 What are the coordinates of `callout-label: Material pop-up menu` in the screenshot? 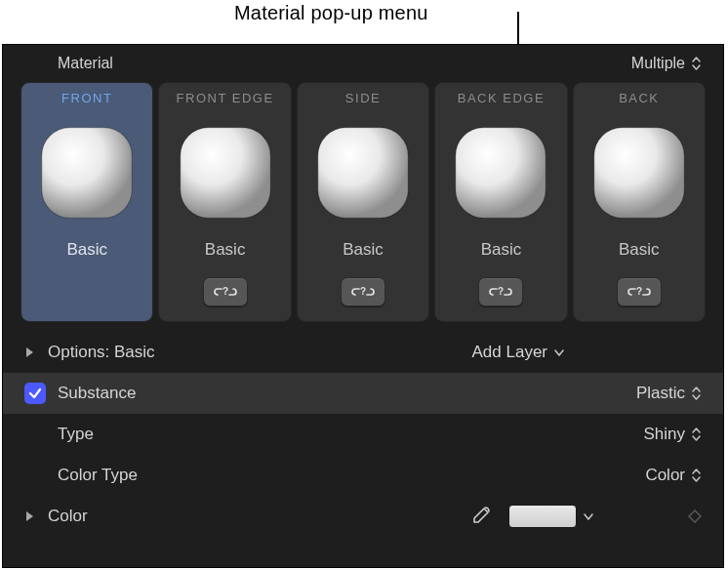 It's located at (332, 14).